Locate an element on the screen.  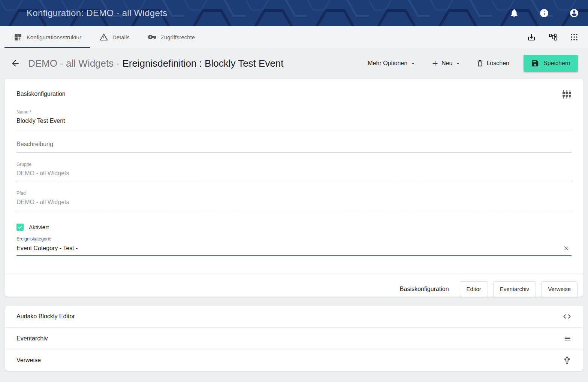
settings-input-icon is located at coordinates (567, 94).